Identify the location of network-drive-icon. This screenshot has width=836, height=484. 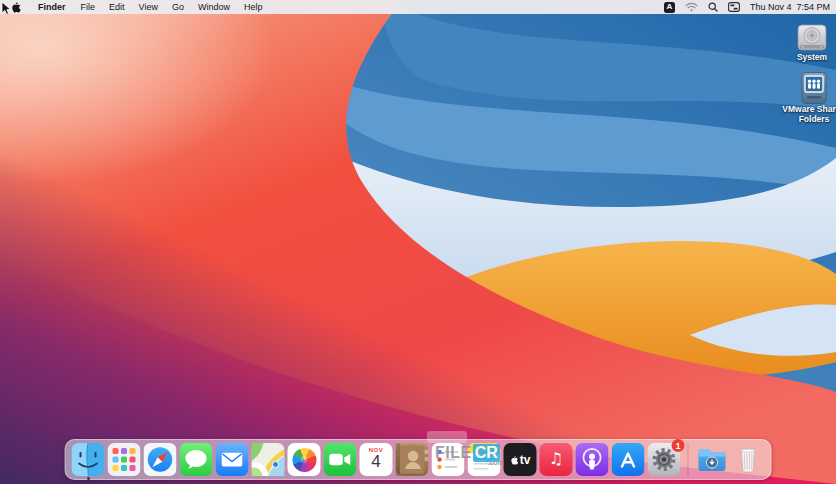
(809, 88).